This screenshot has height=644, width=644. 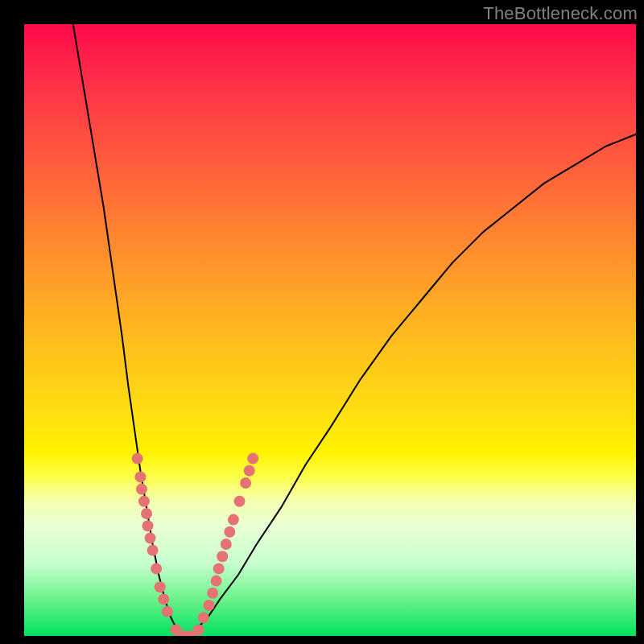 What do you see at coordinates (560, 14) in the screenshot?
I see `watermark-text: TheBottleneck.com` at bounding box center [560, 14].